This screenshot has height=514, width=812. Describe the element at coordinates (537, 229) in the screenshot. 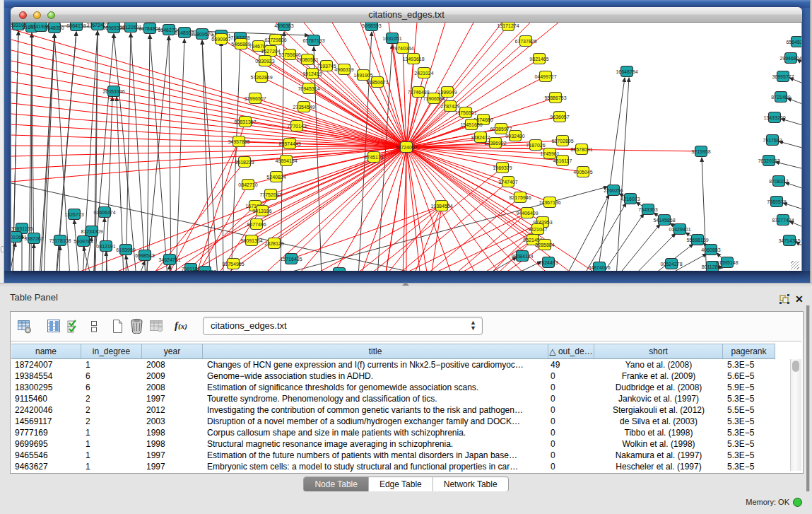

I see `svg-text: 9421047` at that location.